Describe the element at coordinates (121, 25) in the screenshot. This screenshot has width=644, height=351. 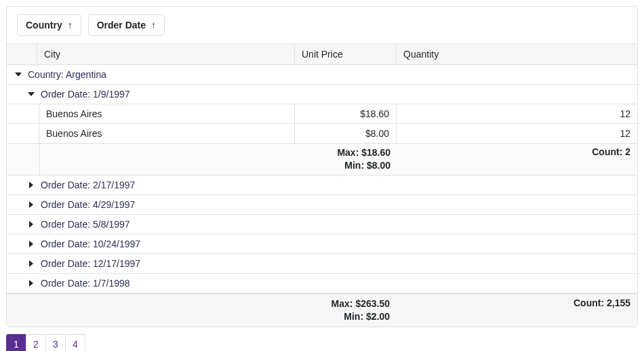
I see `chip-label: Order Date` at that location.